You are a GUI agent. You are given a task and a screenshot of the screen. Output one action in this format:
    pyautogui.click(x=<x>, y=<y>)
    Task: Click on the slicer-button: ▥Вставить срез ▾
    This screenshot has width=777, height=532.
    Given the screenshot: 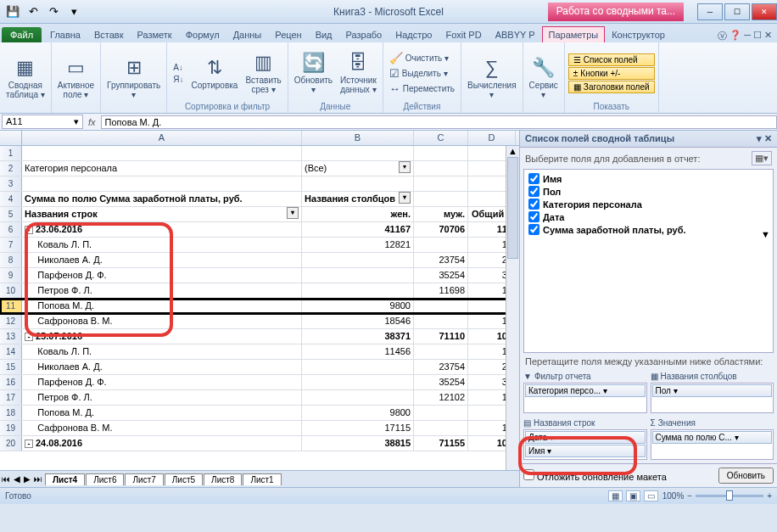 What is the action you would take?
    pyautogui.click(x=263, y=73)
    